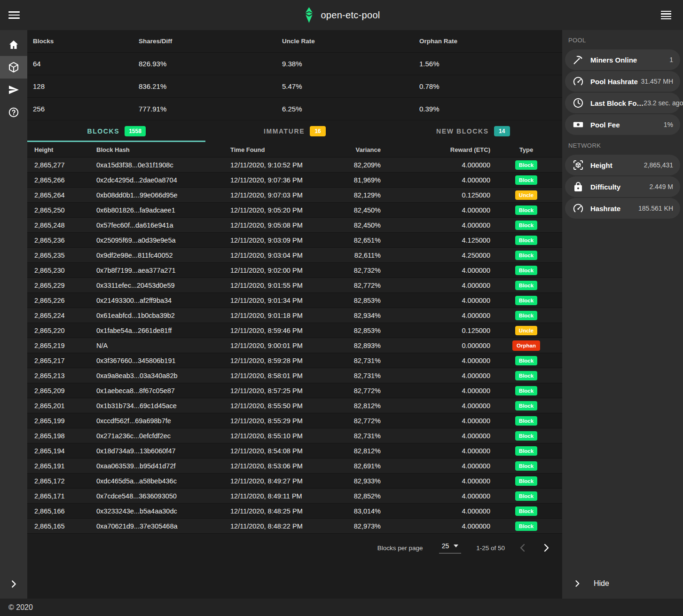 This screenshot has width=683, height=616. Describe the element at coordinates (164, 391) in the screenshot. I see `block-hash-cell: 0x1aebeca8...8f67c05e87` at that location.